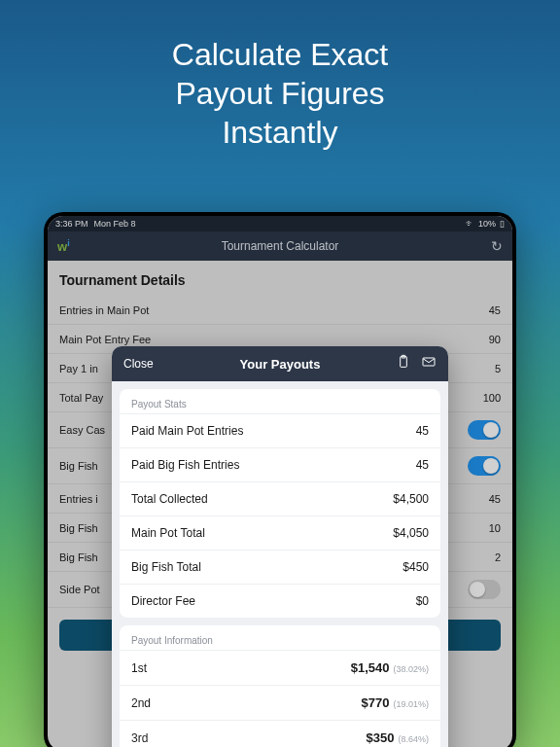  What do you see at coordinates (416, 567) in the screenshot?
I see `stats-value: $450` at bounding box center [416, 567].